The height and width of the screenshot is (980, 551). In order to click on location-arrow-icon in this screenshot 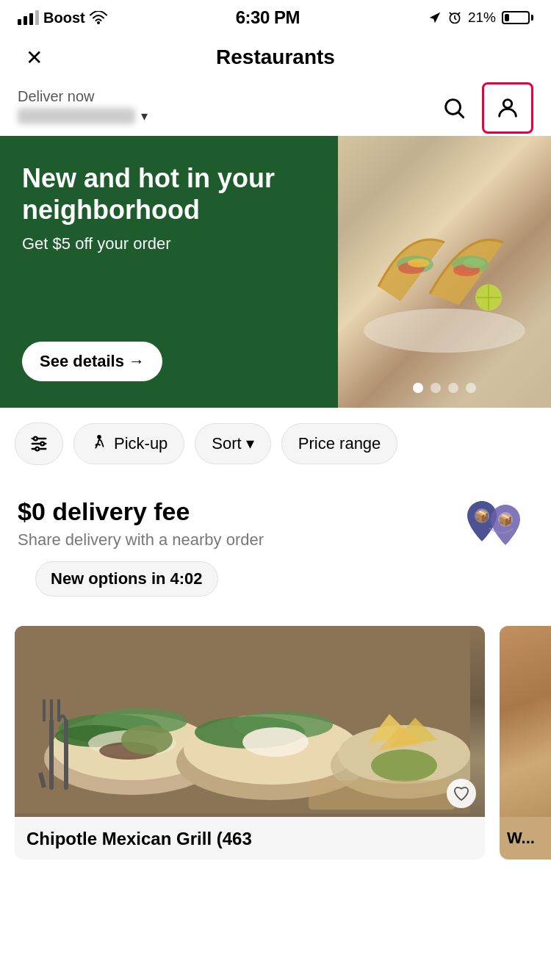, I will do `click(435, 18)`.